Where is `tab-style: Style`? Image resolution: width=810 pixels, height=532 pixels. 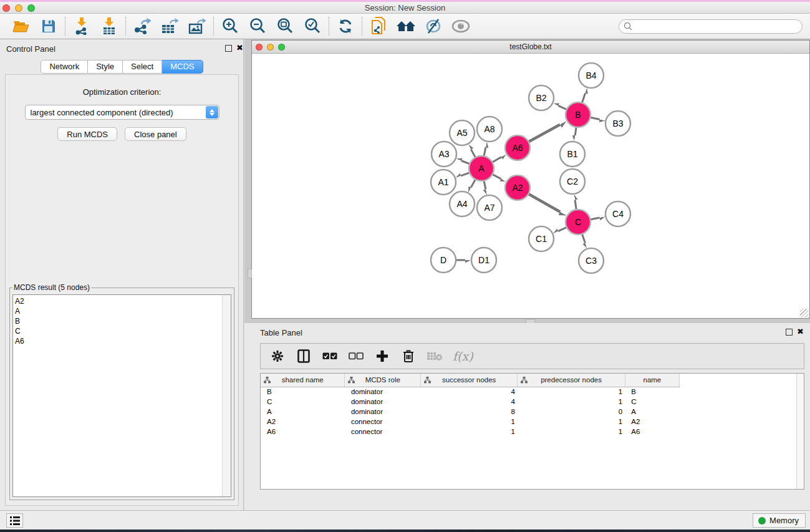 tab-style: Style is located at coordinates (105, 67).